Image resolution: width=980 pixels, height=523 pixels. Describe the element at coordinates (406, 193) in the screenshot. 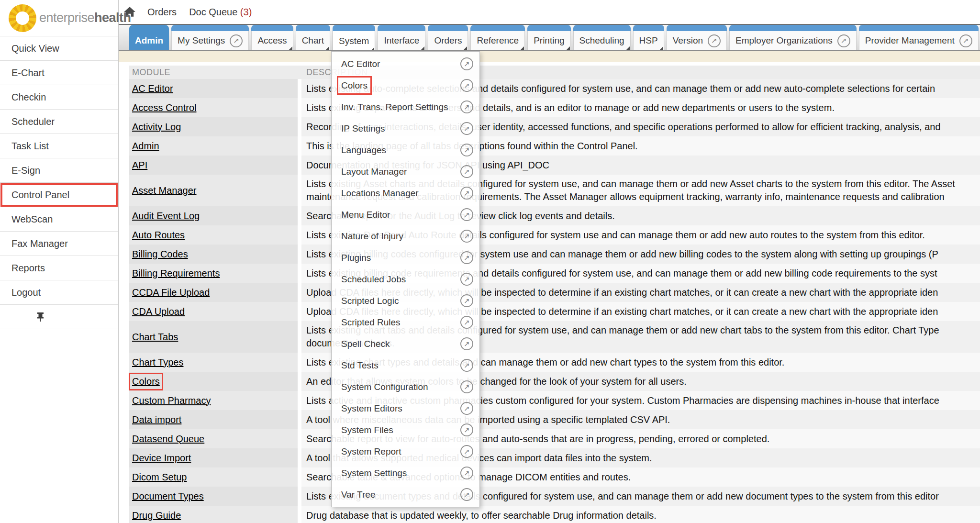

I see `menu-item-locations-manager: Locations Manager↗` at that location.